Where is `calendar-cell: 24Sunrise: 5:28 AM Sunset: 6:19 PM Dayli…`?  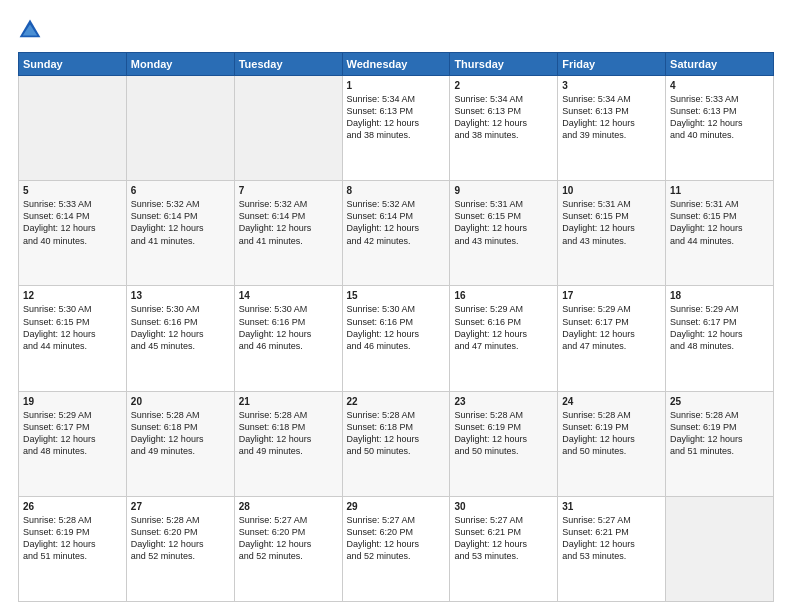 calendar-cell: 24Sunrise: 5:28 AM Sunset: 6:19 PM Dayli… is located at coordinates (612, 444).